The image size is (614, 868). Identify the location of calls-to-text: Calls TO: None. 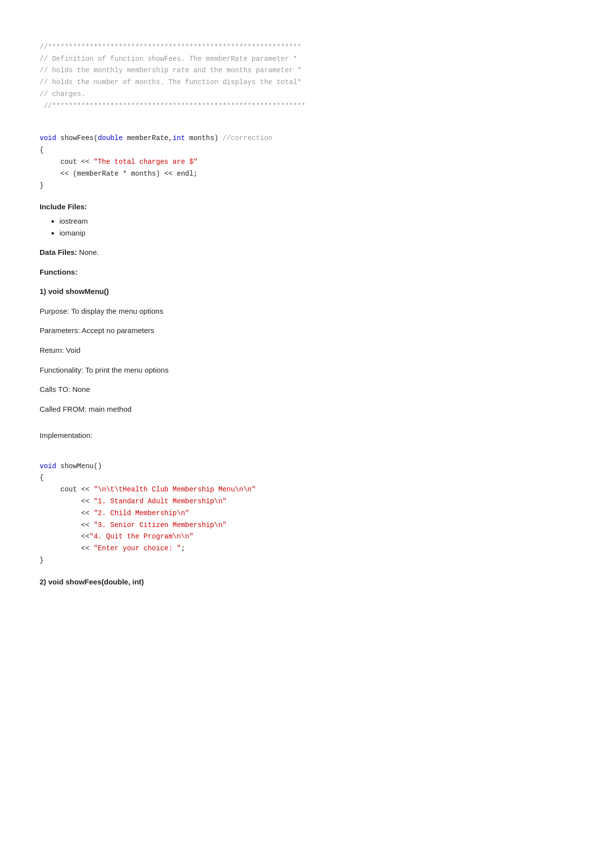
(65, 389).